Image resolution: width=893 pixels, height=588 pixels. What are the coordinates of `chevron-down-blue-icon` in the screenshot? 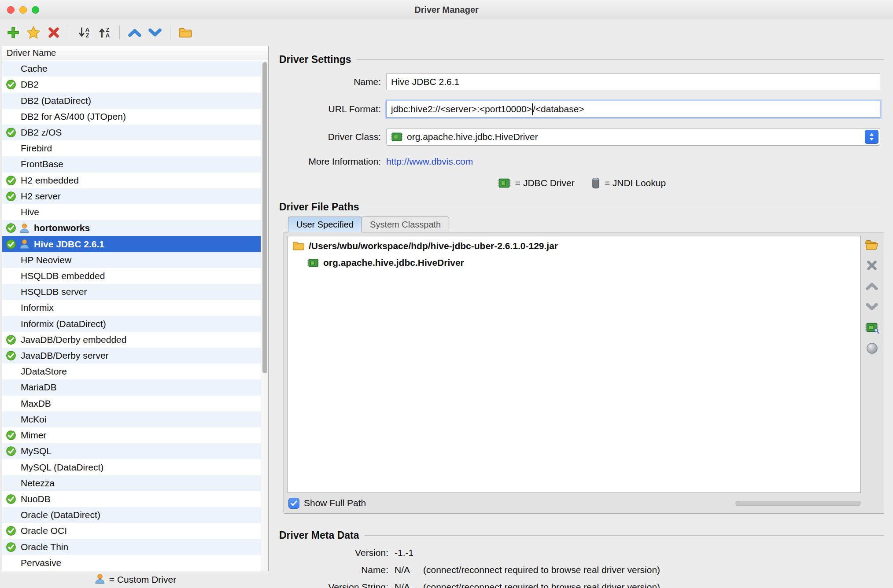 It's located at (155, 33).